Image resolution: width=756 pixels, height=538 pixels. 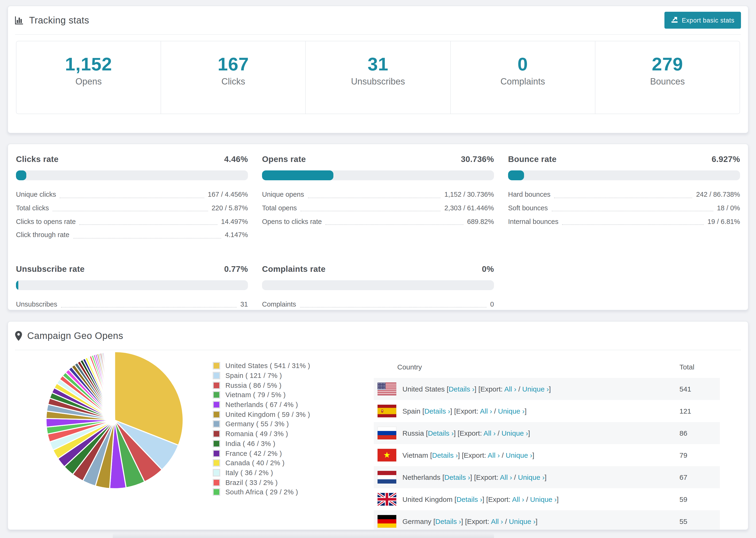 What do you see at coordinates (261, 443) in the screenshot?
I see `legend-item: India ( 46 / 3% )` at bounding box center [261, 443].